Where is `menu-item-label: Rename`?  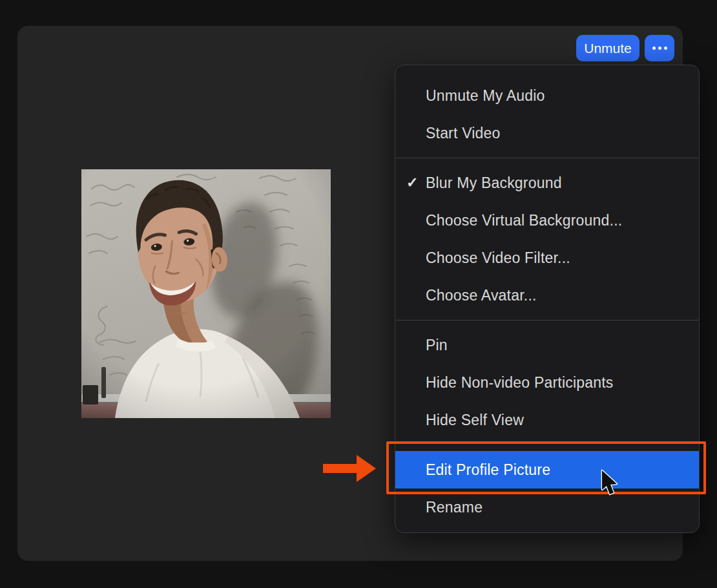
menu-item-label: Rename is located at coordinates (454, 508).